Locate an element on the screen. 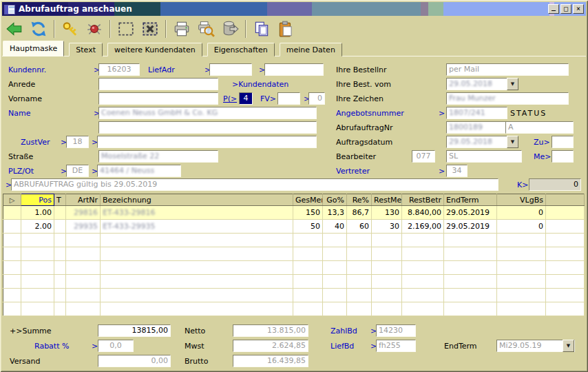 The width and height of the screenshot is (588, 372). ihre-best-vom-dropdown-icon: ▼ is located at coordinates (512, 84).